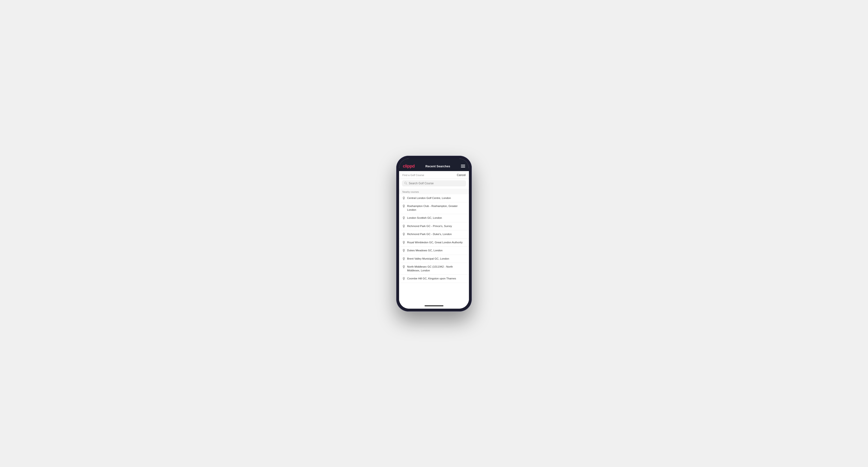 The width and height of the screenshot is (868, 467). Describe the element at coordinates (435, 243) in the screenshot. I see `course-name: Royal Wimbledon GC, Great London Authori…` at that location.